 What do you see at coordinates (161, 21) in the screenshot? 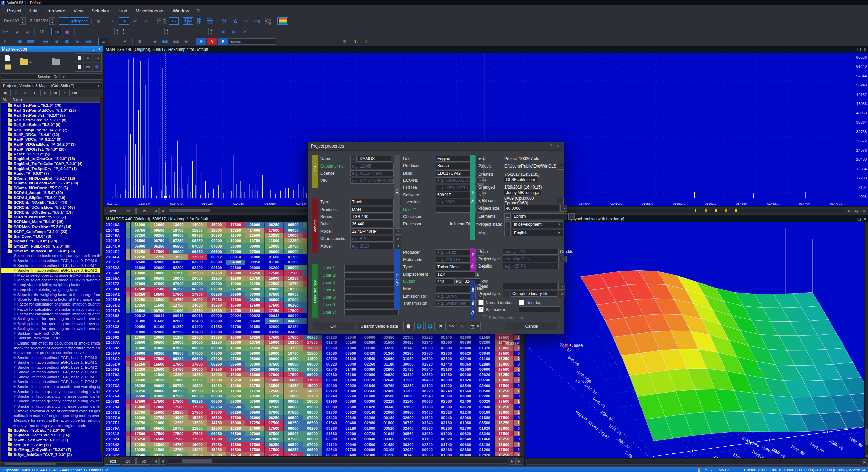
I see `byteorder-button: LO HI HI LO` at bounding box center [161, 21].